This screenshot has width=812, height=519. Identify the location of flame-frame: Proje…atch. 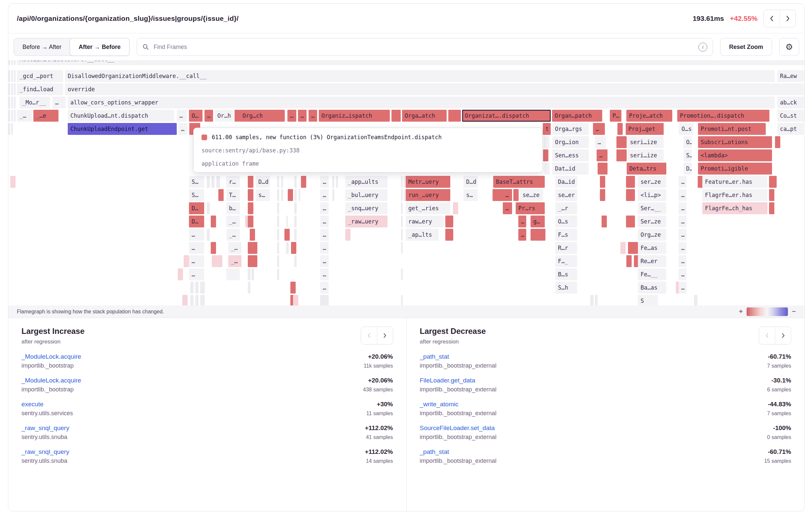
(649, 115).